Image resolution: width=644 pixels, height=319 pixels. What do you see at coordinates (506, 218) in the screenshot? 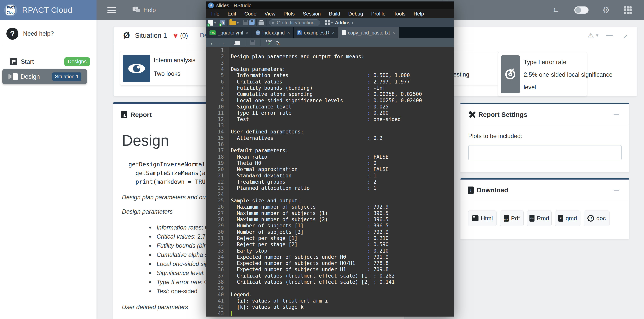
I see `pdf-icon` at bounding box center [506, 218].